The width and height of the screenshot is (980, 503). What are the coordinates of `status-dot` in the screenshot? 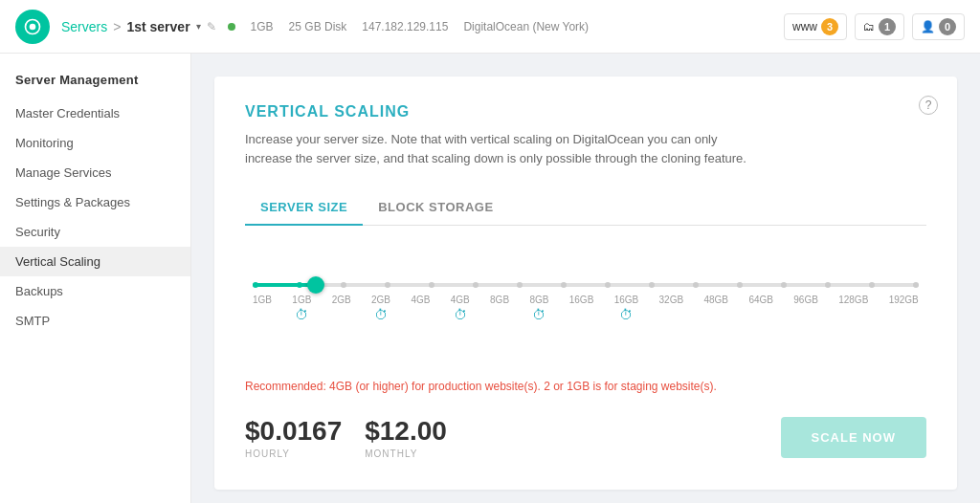 It's located at (232, 27).